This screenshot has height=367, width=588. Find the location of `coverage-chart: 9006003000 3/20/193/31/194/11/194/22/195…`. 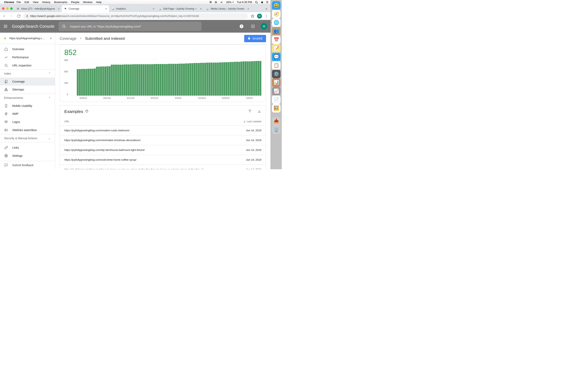

coverage-chart: 9006003000 3/20/193/31/194/11/194/22/195… is located at coordinates (163, 79).